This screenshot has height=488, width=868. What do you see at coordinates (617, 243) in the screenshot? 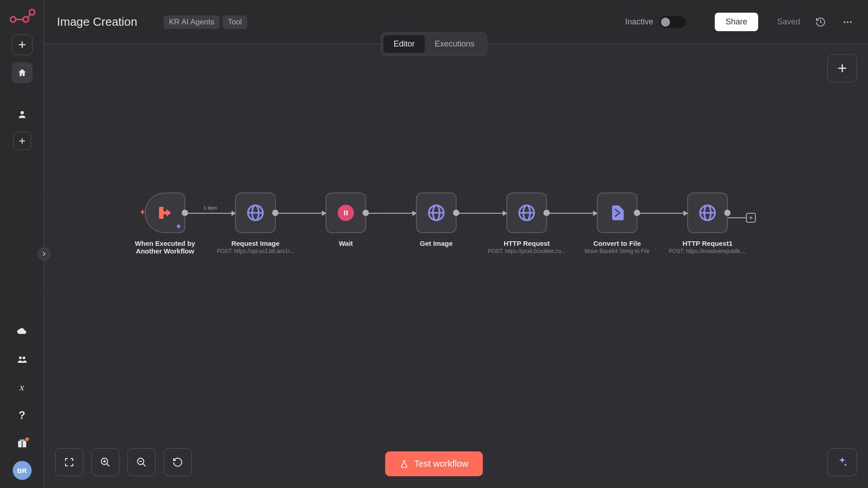
I see `node-label: Convert to File` at bounding box center [617, 243].